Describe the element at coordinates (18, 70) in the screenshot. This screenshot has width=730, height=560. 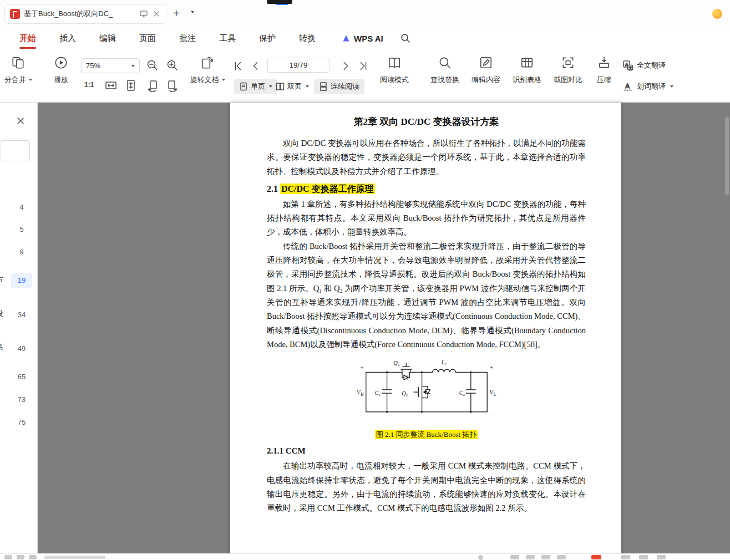
I see `split-merge-button: 分合并` at that location.